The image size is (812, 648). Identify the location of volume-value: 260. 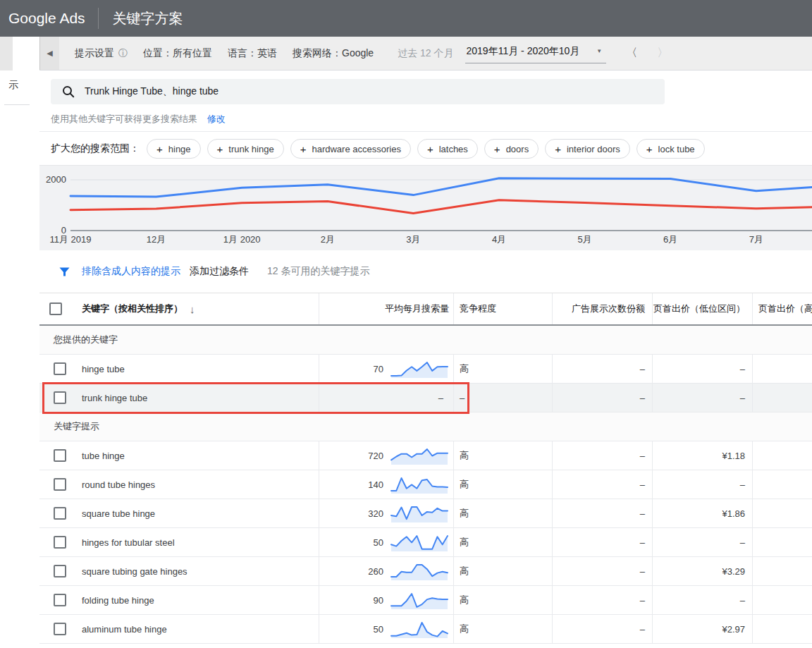
(376, 571).